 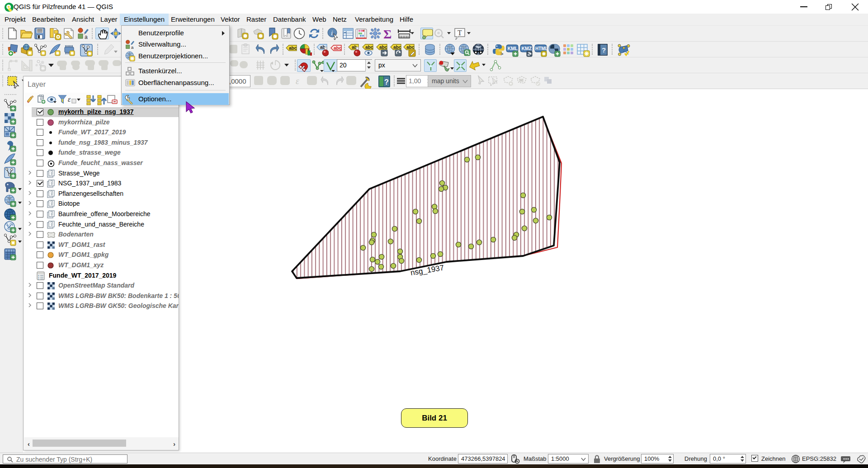 I want to click on svg-text: KMZ, so click(x=527, y=48).